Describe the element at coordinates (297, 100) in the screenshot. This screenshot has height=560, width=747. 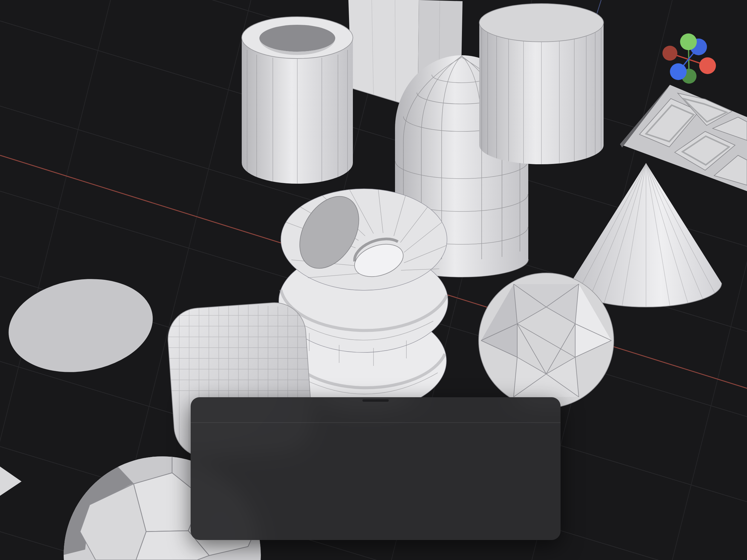
I see `mesh-tube` at that location.